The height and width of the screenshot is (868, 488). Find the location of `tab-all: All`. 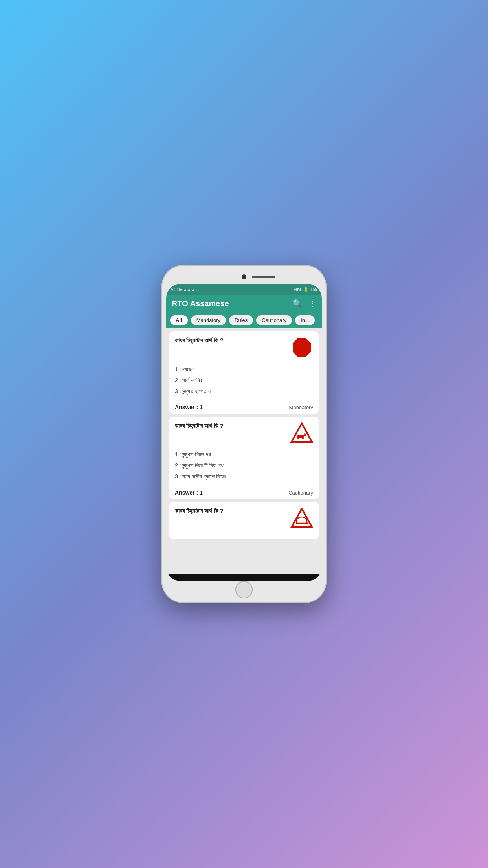

tab-all: All is located at coordinates (179, 320).